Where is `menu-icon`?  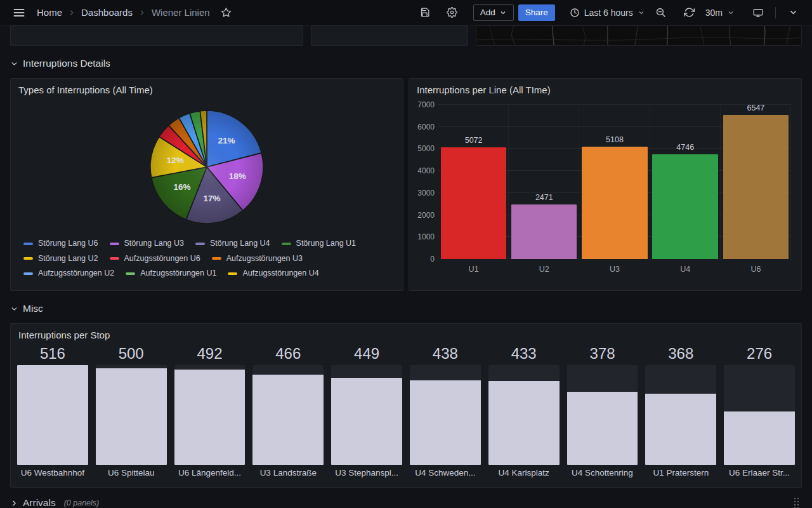
menu-icon is located at coordinates (19, 13).